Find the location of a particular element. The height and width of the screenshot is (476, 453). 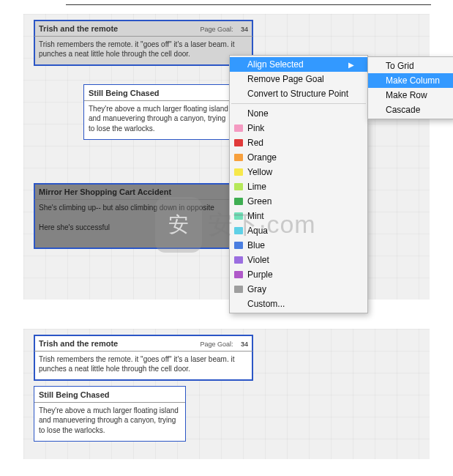

menu-color-label: Mint is located at coordinates (256, 216).